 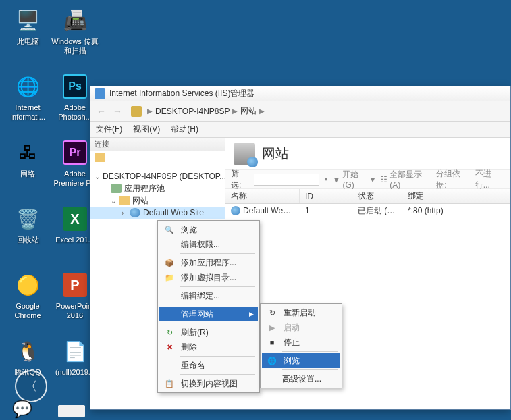 What do you see at coordinates (74, 240) in the screenshot?
I see `icon-label: Excel 201...` at bounding box center [74, 240].